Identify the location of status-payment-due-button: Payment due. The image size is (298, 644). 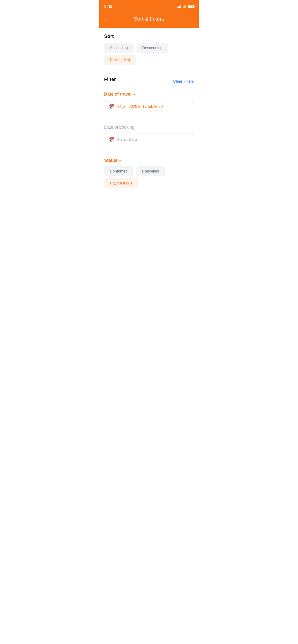
(121, 183).